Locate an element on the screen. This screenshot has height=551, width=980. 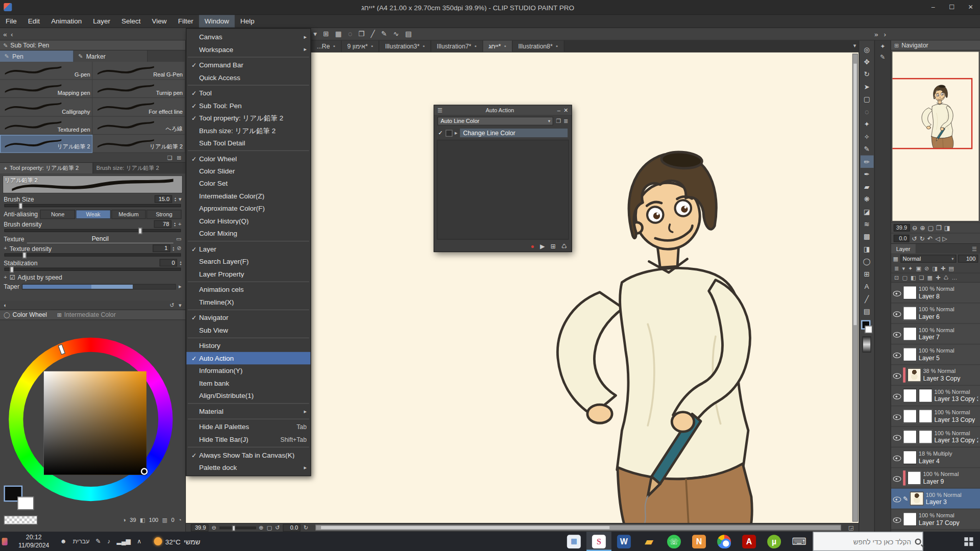
toolbar-icon-6: ✎ is located at coordinates (384, 34).